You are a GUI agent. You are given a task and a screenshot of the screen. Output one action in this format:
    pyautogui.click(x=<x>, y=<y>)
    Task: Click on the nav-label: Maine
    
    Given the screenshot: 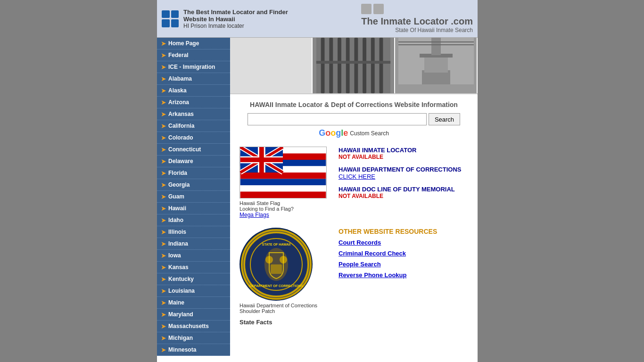 What is the action you would take?
    pyautogui.click(x=176, y=303)
    